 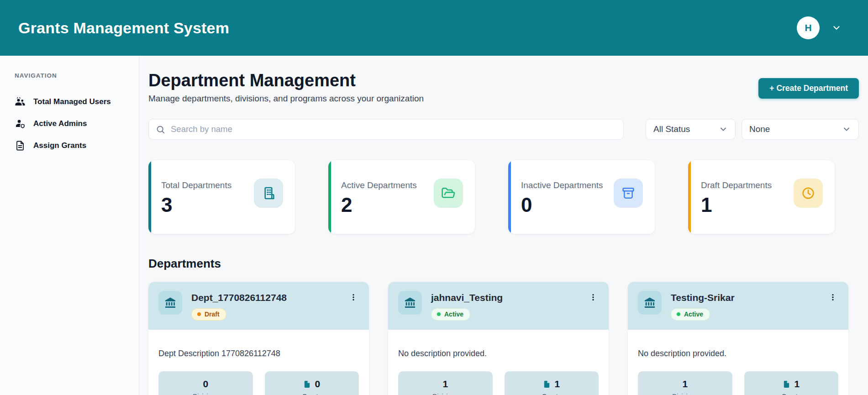 What do you see at coordinates (386, 129) in the screenshot?
I see `search-box` at bounding box center [386, 129].